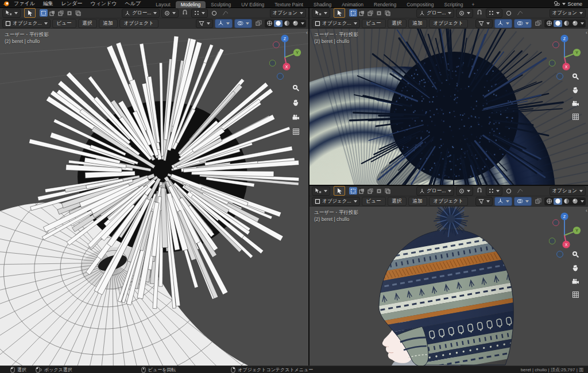 The image size is (588, 373). Describe the element at coordinates (52, 13) in the screenshot. I see `select-extend-button` at that location.